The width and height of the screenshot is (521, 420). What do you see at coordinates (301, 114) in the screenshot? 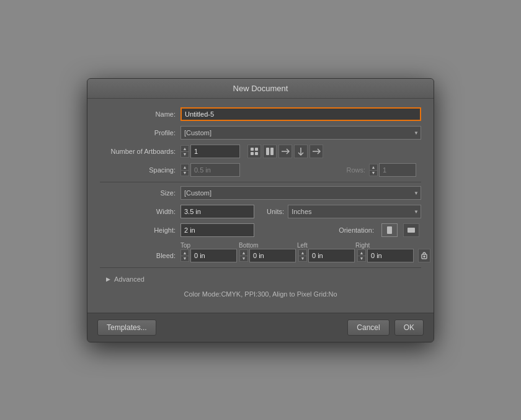
I see `name-input` at bounding box center [301, 114].